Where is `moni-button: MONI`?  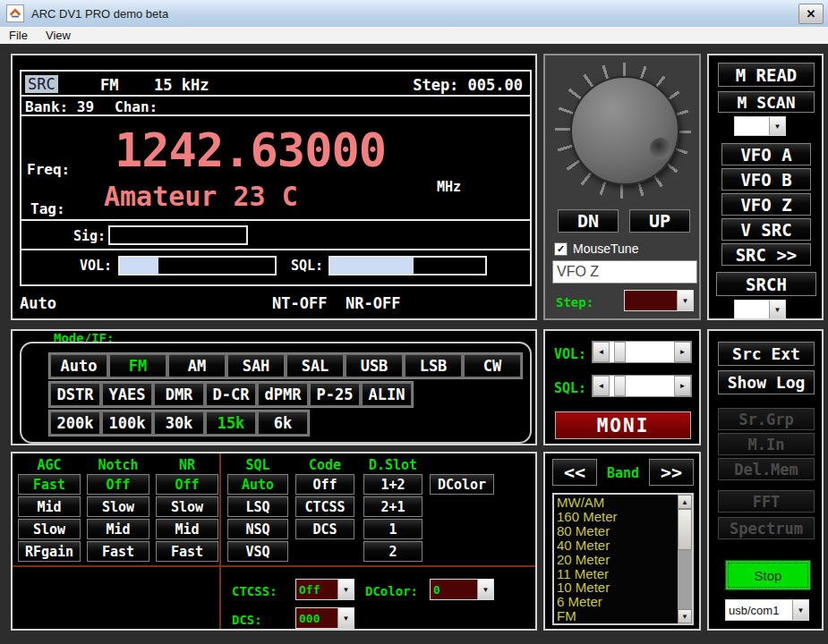
moni-button: MONI is located at coordinates (623, 426).